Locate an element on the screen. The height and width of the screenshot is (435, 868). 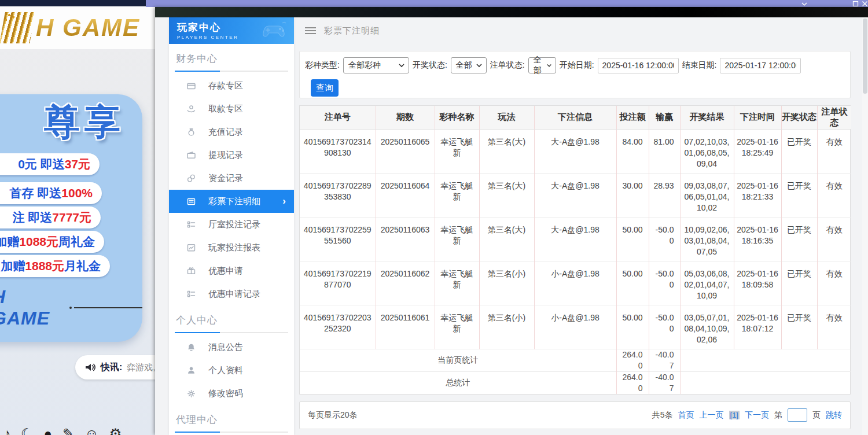
prev-page-link: 上一页 is located at coordinates (712, 415).